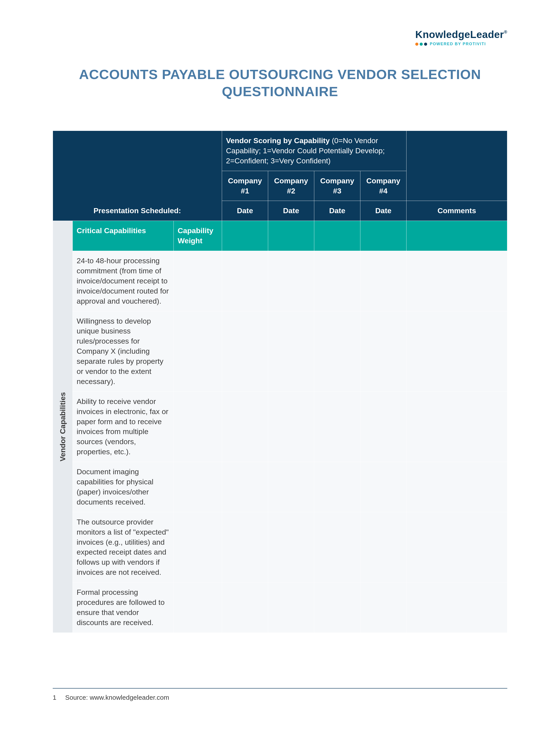 Image resolution: width=560 pixels, height=732 pixels. What do you see at coordinates (63, 426) in the screenshot?
I see `sidebar-vendor-capabilities: Vendor Capabilities` at bounding box center [63, 426].